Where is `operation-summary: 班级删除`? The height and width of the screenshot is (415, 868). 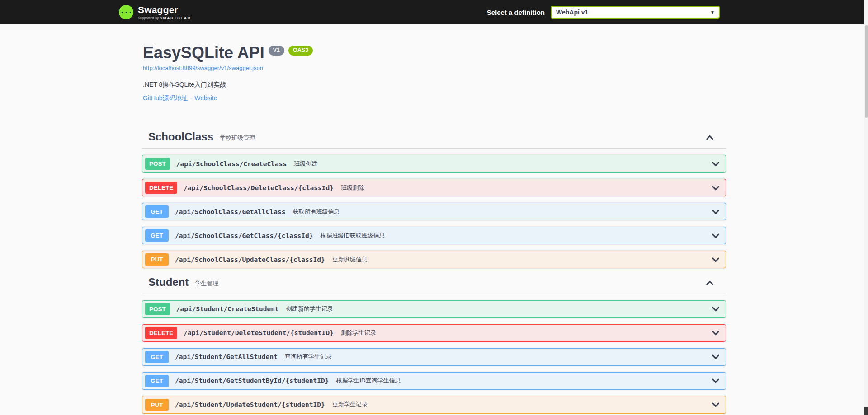 operation-summary: 班级删除 is located at coordinates (353, 188).